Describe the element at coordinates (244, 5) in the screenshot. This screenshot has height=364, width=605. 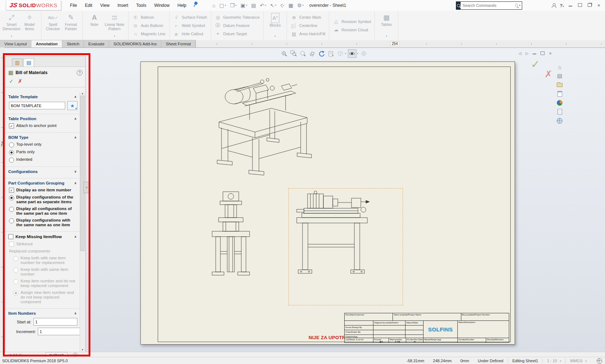
I see `save-button: ▣▾` at that location.